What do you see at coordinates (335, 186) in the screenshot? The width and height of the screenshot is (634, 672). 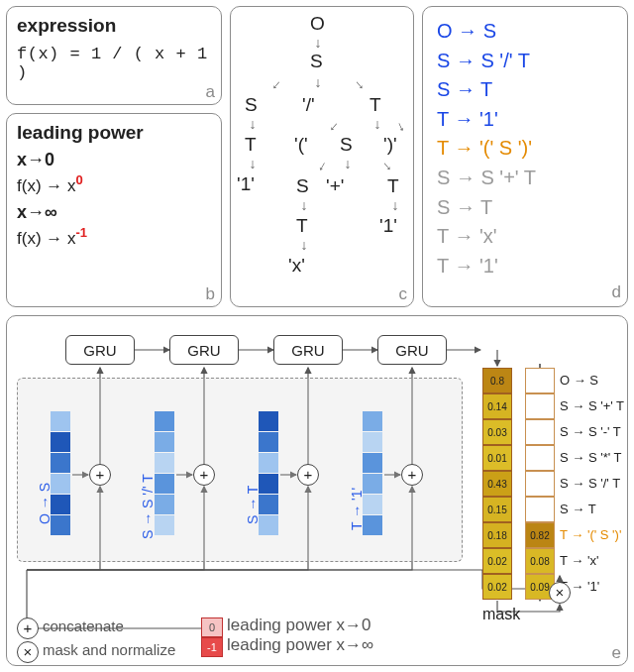 I see `tree-node-plus: '+'` at bounding box center [335, 186].